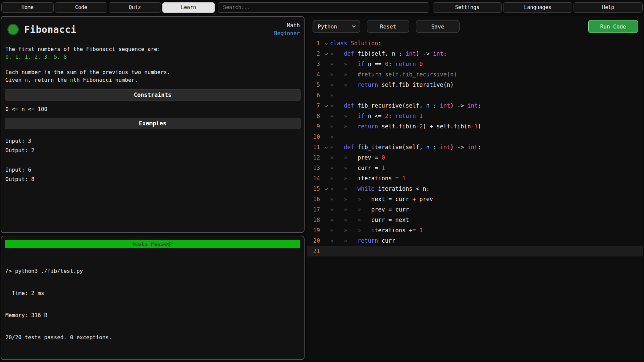  What do you see at coordinates (608, 7) in the screenshot?
I see `nav-tab-help: Help` at bounding box center [608, 7].